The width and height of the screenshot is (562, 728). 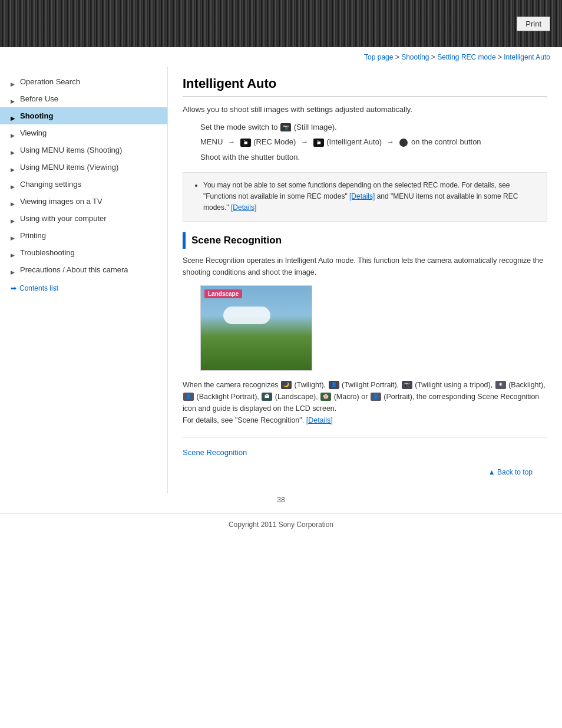 I want to click on scene-image-inner: Landscape, so click(x=256, y=328).